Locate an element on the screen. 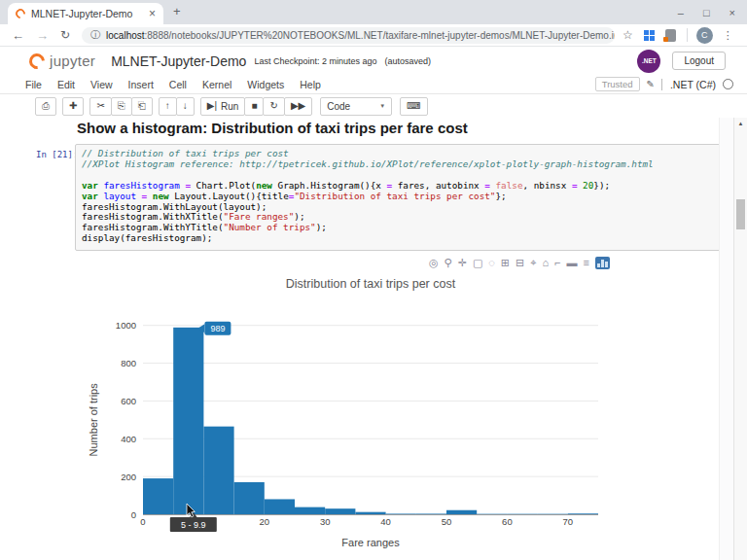 The image size is (747, 560). jupyter-menubar: FileEditViewInsertCellKernelWidgetsHelp … is located at coordinates (374, 85).